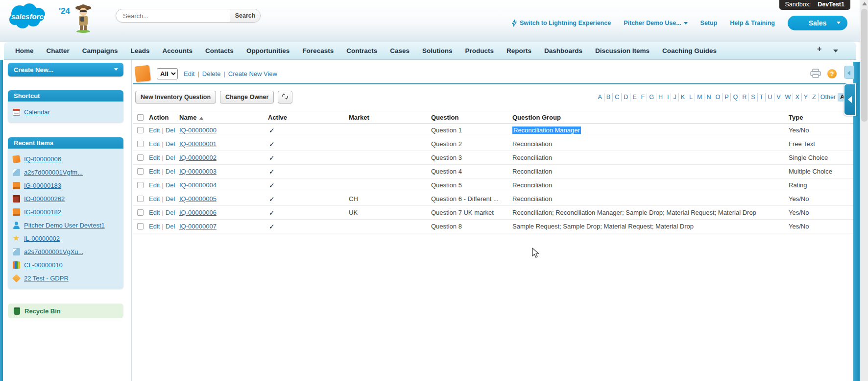  I want to click on nav-tab: Products, so click(479, 51).